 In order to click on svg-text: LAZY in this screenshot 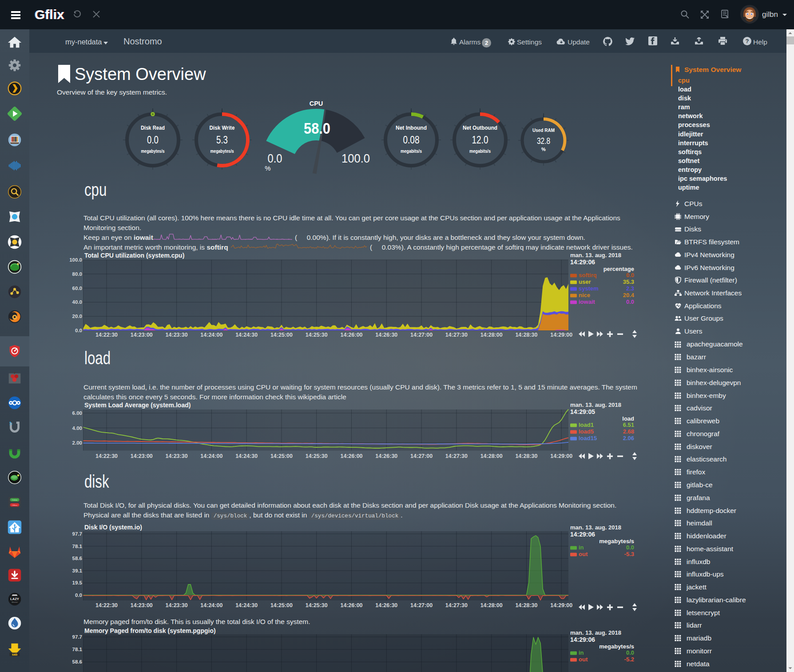, I will do `click(15, 599)`.